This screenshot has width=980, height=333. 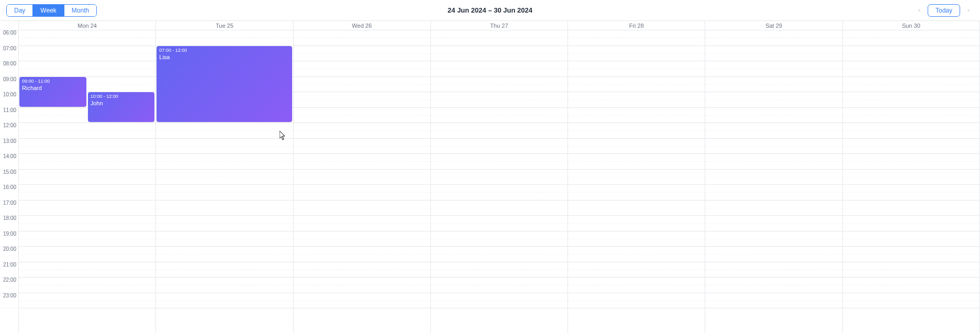 What do you see at coordinates (225, 25) in the screenshot?
I see `day-header-tue: Tue 25` at bounding box center [225, 25].